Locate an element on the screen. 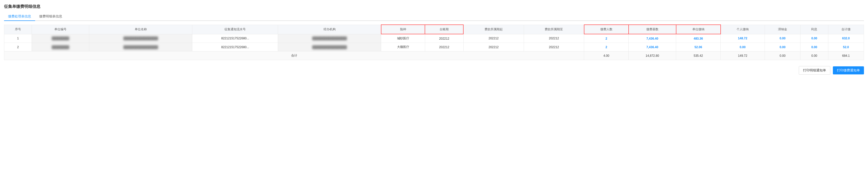  col-seq: 序号 is located at coordinates (18, 30).